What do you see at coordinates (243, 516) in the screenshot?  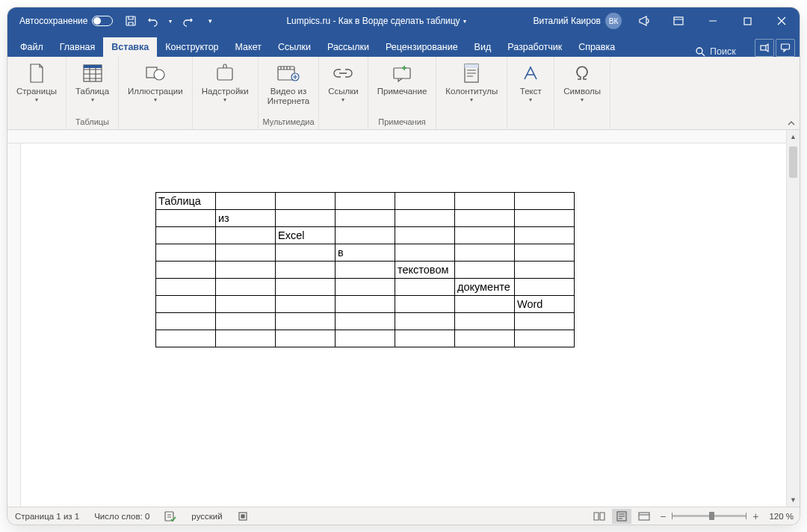 I see `status-macro` at bounding box center [243, 516].